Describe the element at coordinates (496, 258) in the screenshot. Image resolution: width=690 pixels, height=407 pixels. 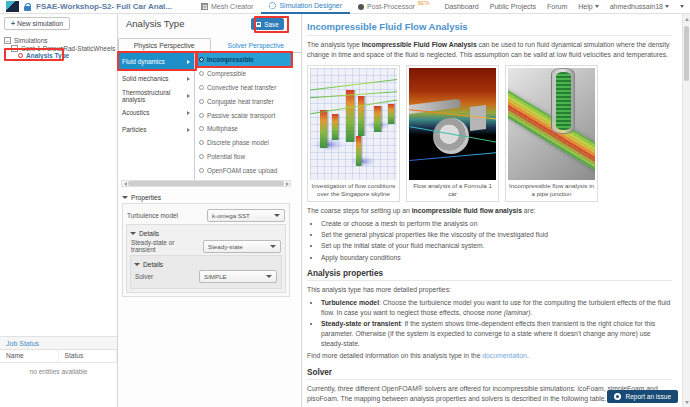
I see `list-item: Apply boundary conditions` at that location.